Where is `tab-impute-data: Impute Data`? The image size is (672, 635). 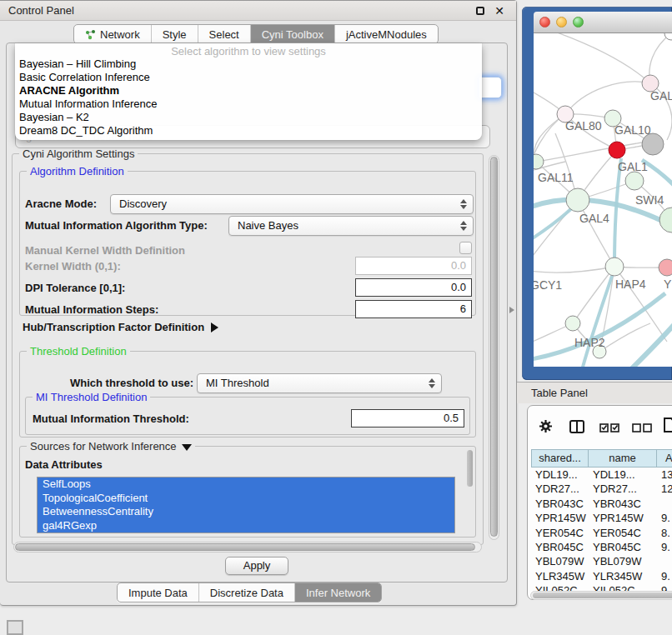 tab-impute-data: Impute Data is located at coordinates (158, 592).